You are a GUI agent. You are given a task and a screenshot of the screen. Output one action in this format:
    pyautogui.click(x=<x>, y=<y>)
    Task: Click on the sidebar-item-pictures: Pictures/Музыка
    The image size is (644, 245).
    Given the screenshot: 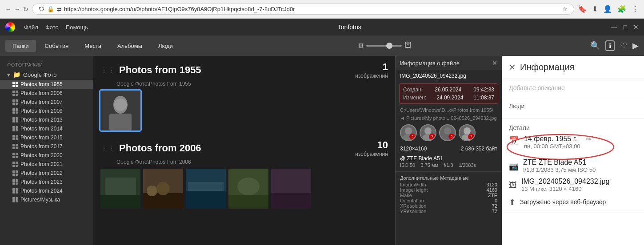 What is the action you would take?
    pyautogui.click(x=47, y=200)
    